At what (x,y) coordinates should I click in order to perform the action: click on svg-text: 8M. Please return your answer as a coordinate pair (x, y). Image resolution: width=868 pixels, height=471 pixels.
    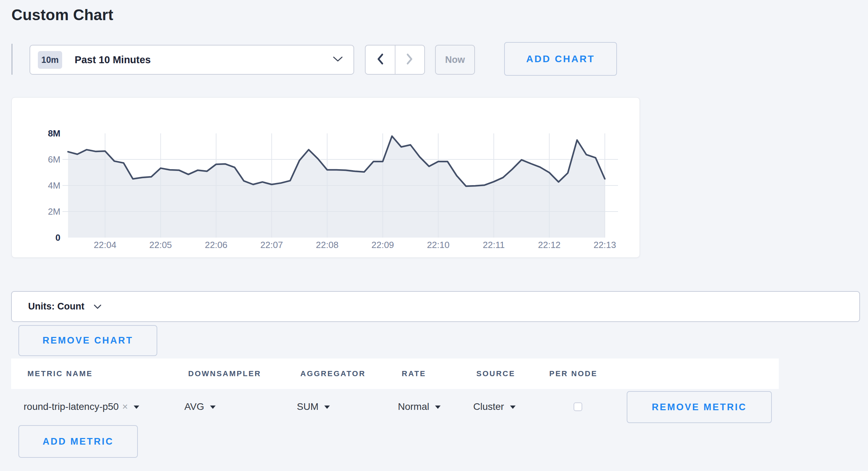
    Looking at the image, I should click on (54, 133).